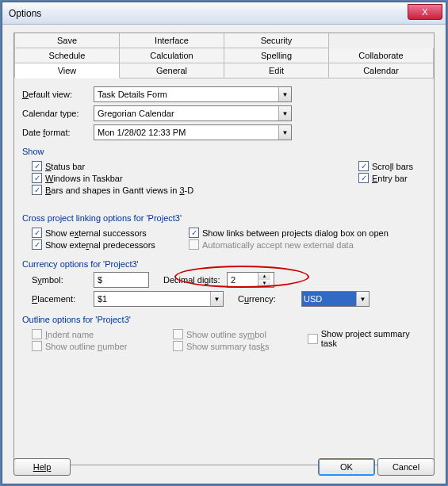  I want to click on close-button: X, so click(425, 12).